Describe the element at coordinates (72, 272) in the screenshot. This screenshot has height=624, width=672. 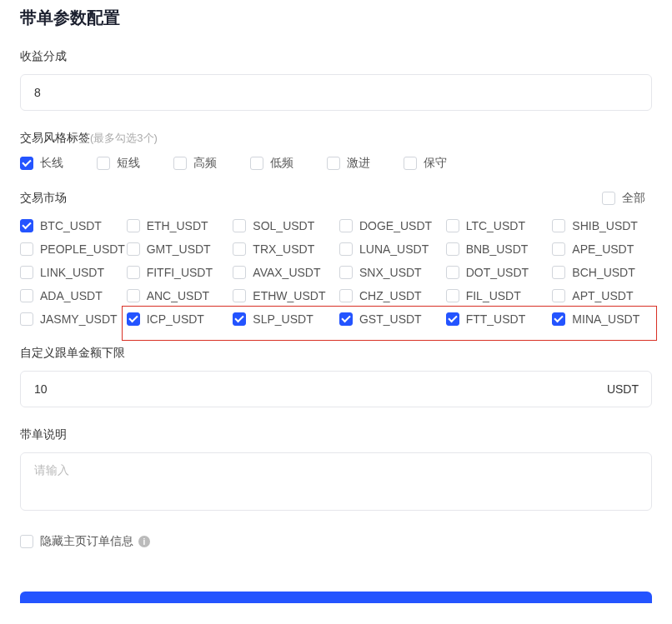
I see `market-item-label: LINK_USDT` at that location.